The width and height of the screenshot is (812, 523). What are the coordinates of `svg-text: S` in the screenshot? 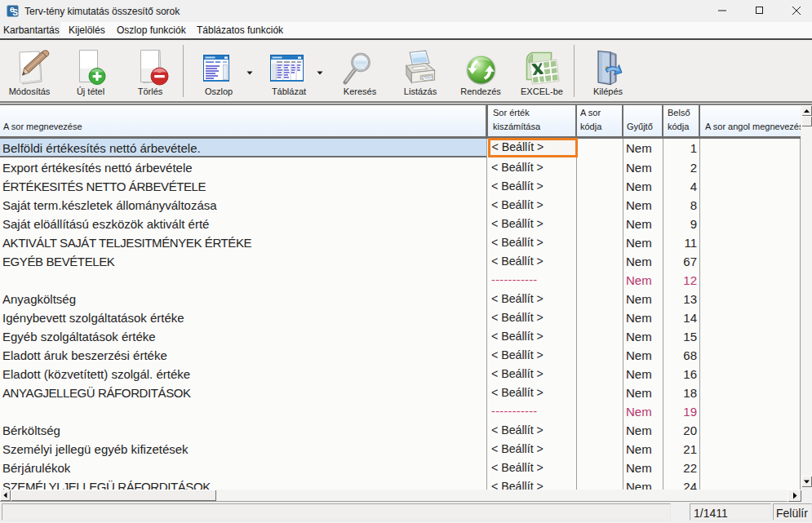 It's located at (15, 13).